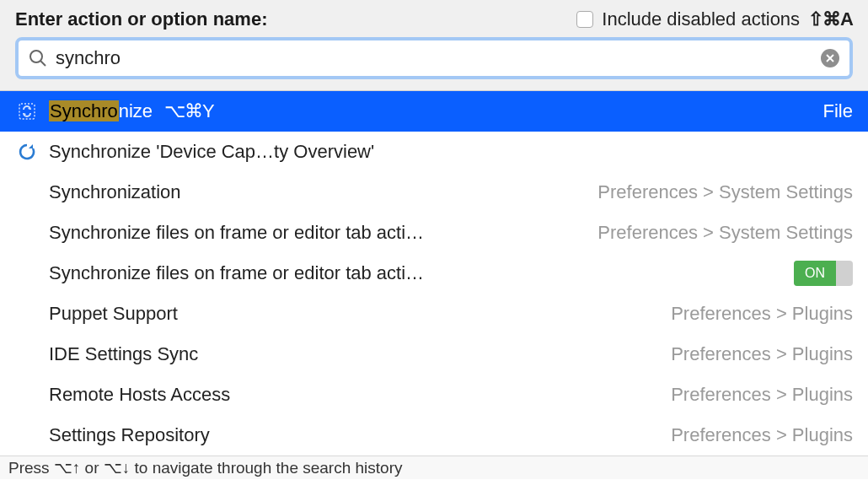  I want to click on result-row: Remote Hosts AccessPreferences > Plugins, so click(434, 395).